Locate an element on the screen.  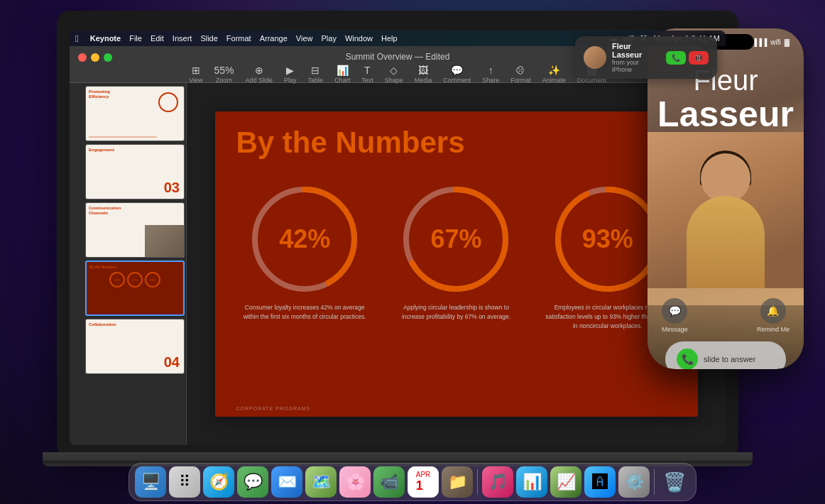
remind-action-icon: 🔔 is located at coordinates (773, 311).